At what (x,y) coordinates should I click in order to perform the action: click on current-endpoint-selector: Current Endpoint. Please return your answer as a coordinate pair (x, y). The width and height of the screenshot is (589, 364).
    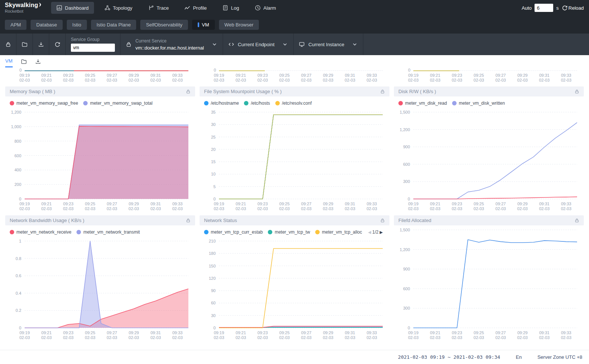
    Looking at the image, I should click on (258, 44).